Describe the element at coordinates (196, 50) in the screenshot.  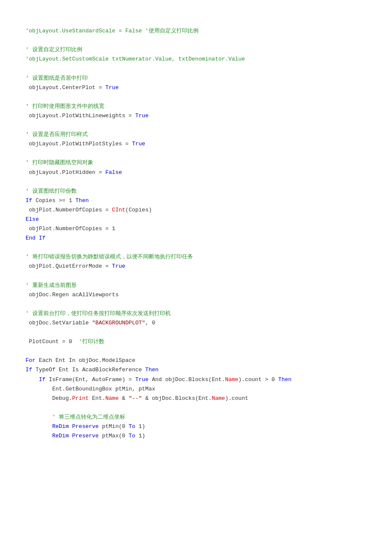
I see `code-line: ' 设置自定义打印比例` at that location.